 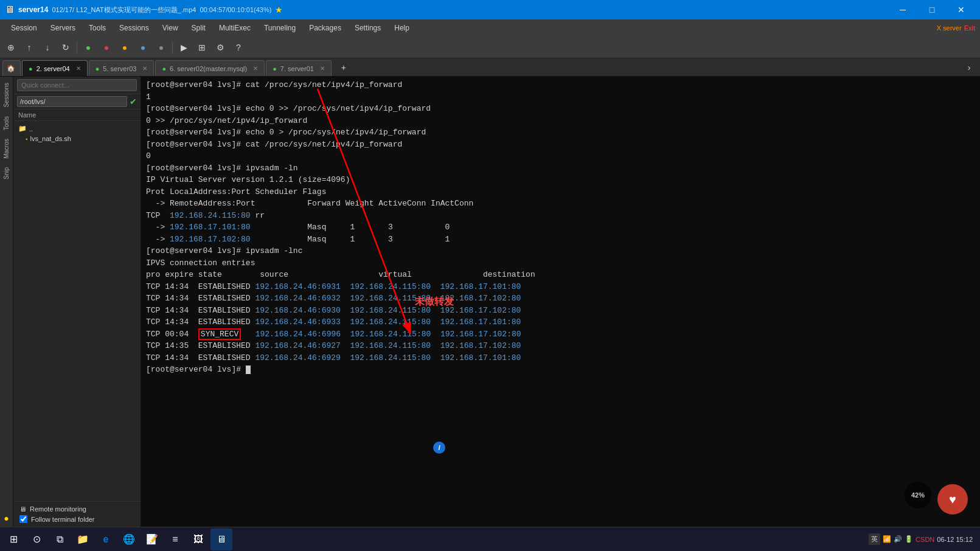 What do you see at coordinates (143, 47) in the screenshot?
I see `toolbar-blue: ●` at bounding box center [143, 47].